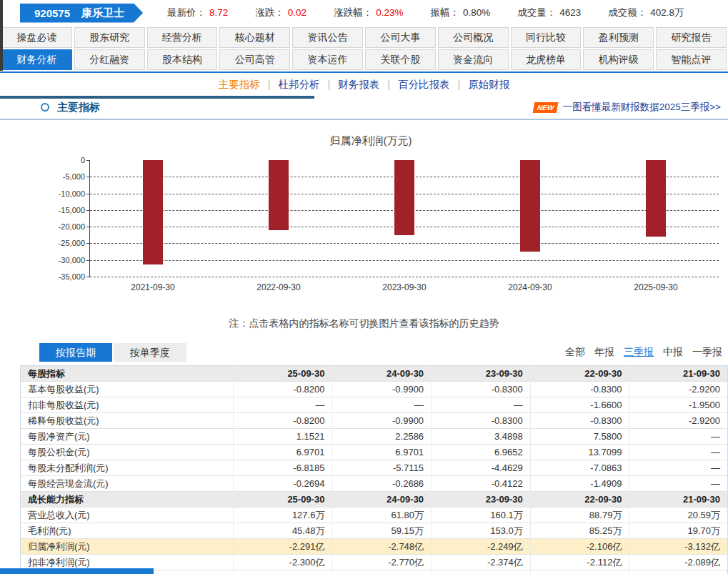 This screenshot has width=728, height=574. What do you see at coordinates (400, 60) in the screenshot?
I see `nav-tab: 关联个股` at bounding box center [400, 60].